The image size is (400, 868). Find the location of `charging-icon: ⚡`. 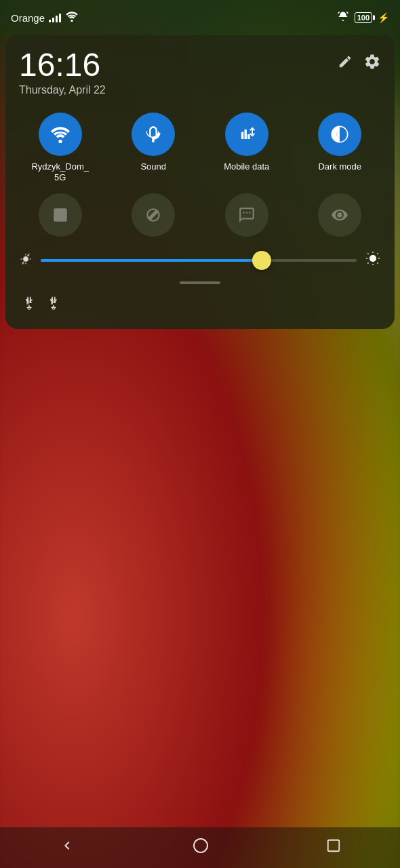

charging-icon: ⚡ is located at coordinates (384, 18).